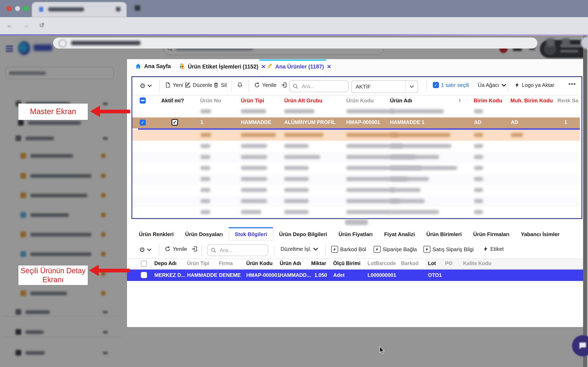 The image size is (588, 367). Describe the element at coordinates (572, 84) in the screenshot. I see `more-options-button: •••` at that location.